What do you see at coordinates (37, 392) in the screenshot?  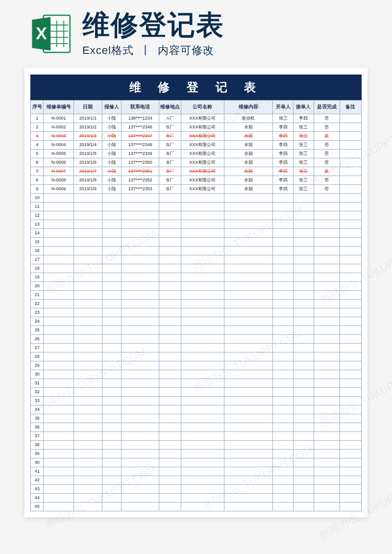 I see `cell-seq: 32` at bounding box center [37, 392].